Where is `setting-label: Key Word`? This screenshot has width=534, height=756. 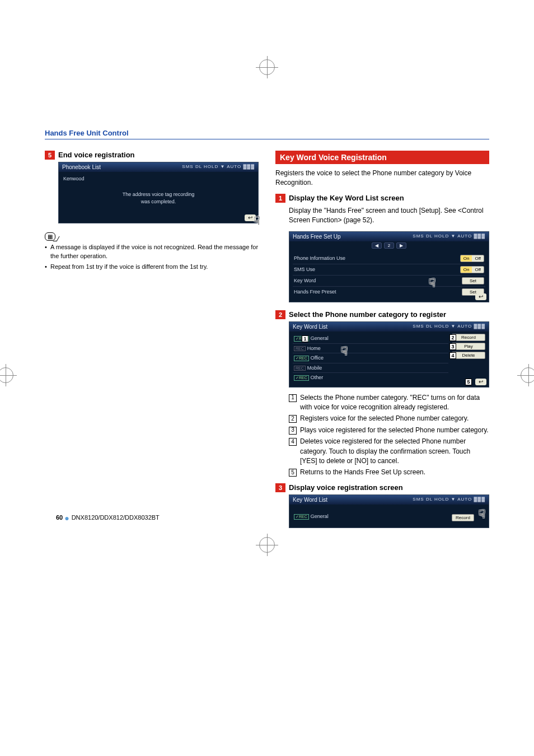
setting-label: Key Word is located at coordinates (305, 281).